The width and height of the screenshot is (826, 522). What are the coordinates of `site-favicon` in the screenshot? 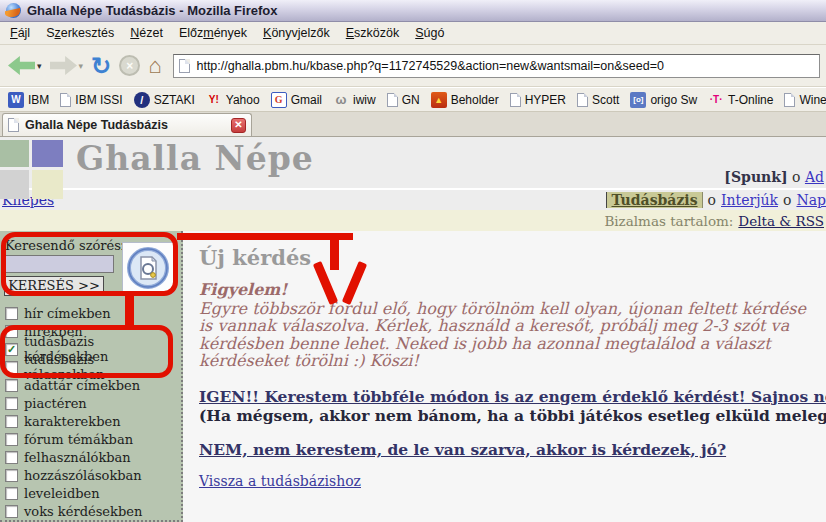 It's located at (184, 66).